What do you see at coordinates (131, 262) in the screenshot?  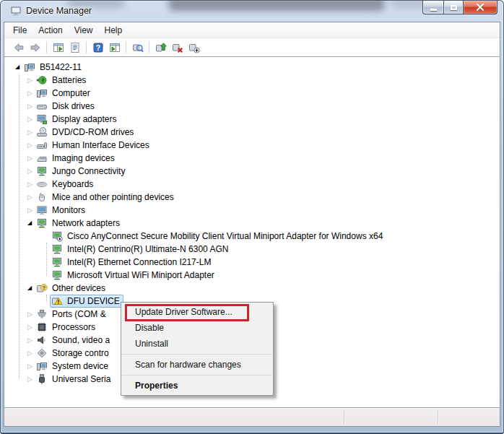 I see `tree-item: Intel(R) Ethernet Connection I217-LM` at bounding box center [131, 262].